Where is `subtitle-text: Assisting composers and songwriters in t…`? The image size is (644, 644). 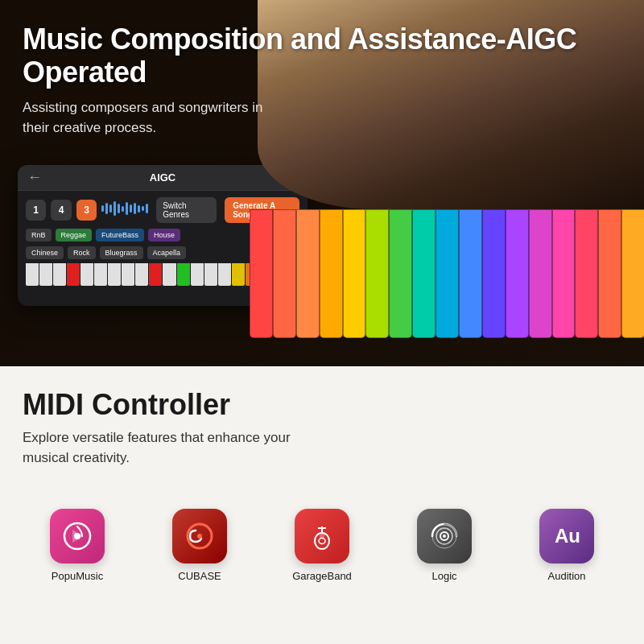
subtitle-text: Assisting composers and songwriters in t… is located at coordinates (151, 118).